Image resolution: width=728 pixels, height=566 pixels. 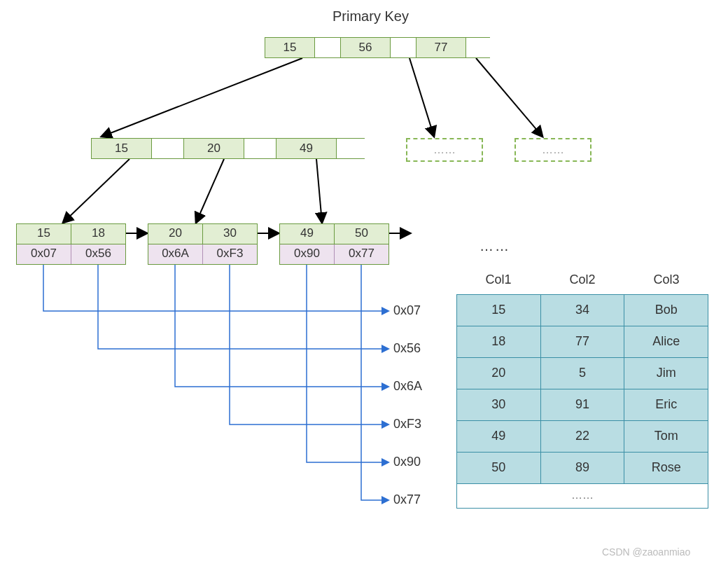 I want to click on cell: 50, so click(x=499, y=468).